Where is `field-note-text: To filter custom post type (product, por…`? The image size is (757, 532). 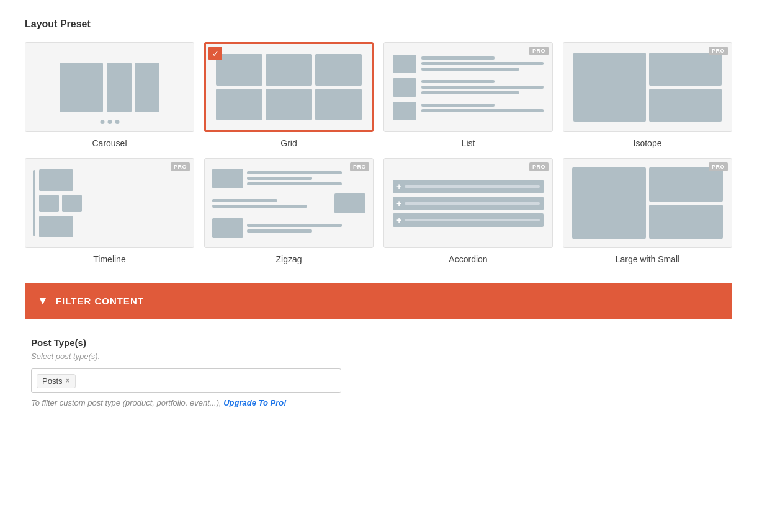 field-note-text: To filter custom post type (product, por… is located at coordinates (127, 403).